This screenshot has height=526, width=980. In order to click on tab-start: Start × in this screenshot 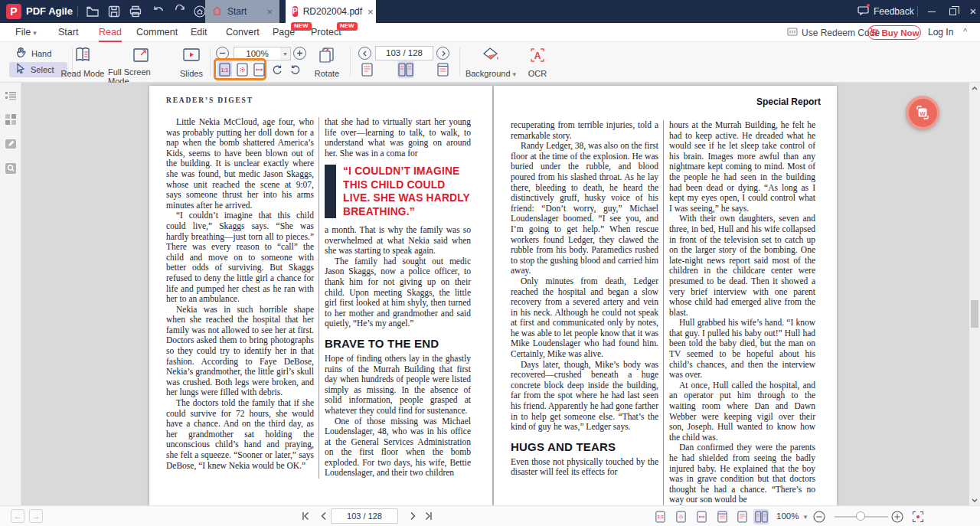, I will do `click(242, 11)`.